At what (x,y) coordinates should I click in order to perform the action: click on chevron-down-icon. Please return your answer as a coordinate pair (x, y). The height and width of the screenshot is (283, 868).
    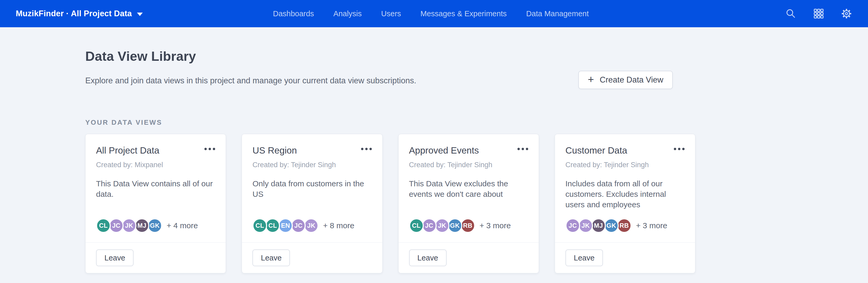
    Looking at the image, I should click on (140, 14).